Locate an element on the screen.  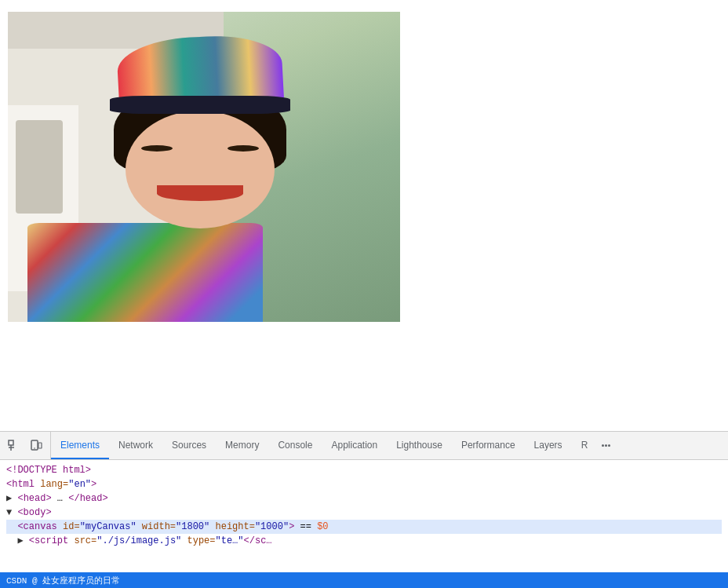
devtools-statusbar: CSDN @ 处女座程序员的日常 is located at coordinates (364, 580).